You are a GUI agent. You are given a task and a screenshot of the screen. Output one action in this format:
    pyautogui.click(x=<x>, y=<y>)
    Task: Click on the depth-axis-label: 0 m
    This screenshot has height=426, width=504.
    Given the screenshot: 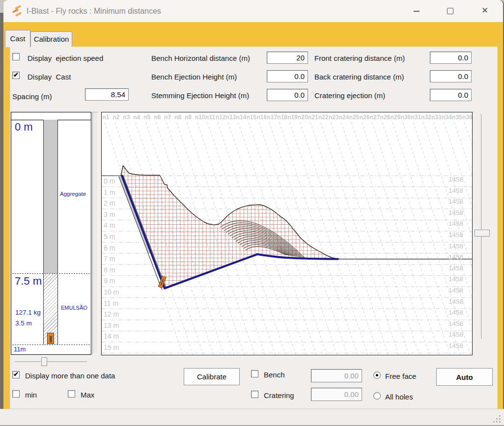 What is the action you would take?
    pyautogui.click(x=109, y=181)
    